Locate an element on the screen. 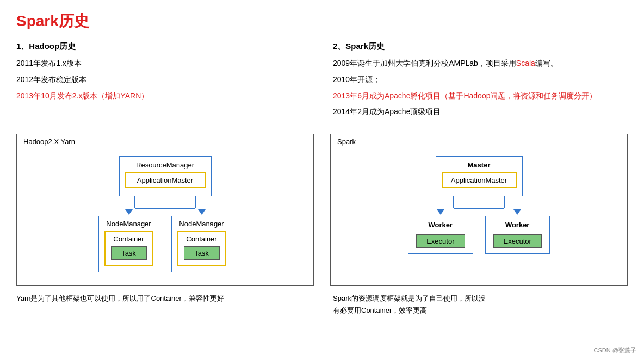 Image resolution: width=644 pixels, height=360 pixels. executor-2-box: Executor is located at coordinates (518, 241).